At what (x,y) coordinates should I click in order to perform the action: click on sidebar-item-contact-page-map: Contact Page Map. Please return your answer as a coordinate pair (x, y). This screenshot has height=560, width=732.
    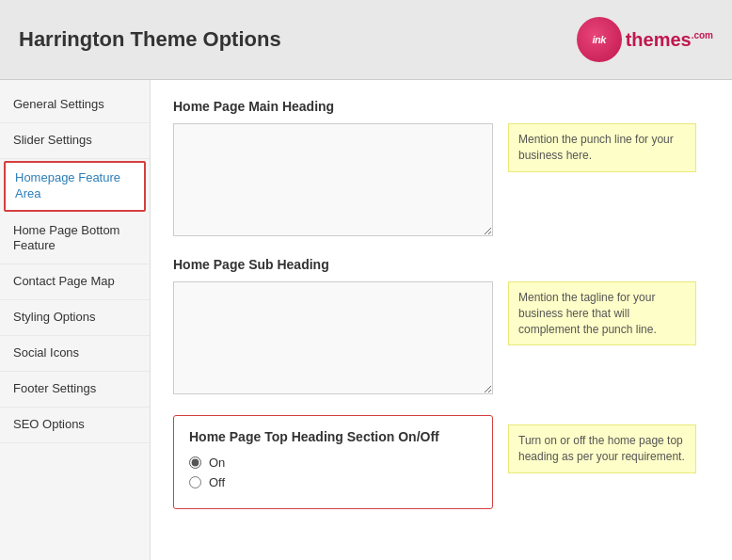
    Looking at the image, I should click on (75, 282).